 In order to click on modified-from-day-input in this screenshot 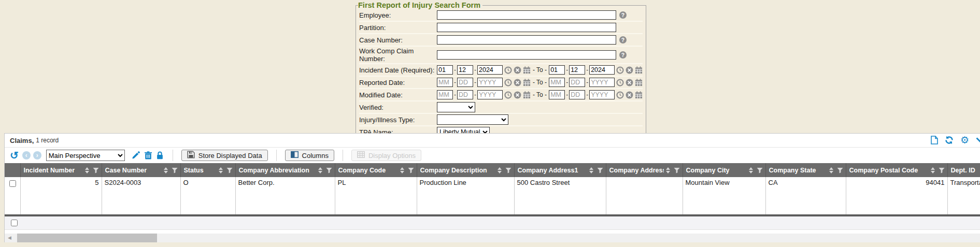, I will do `click(465, 95)`.